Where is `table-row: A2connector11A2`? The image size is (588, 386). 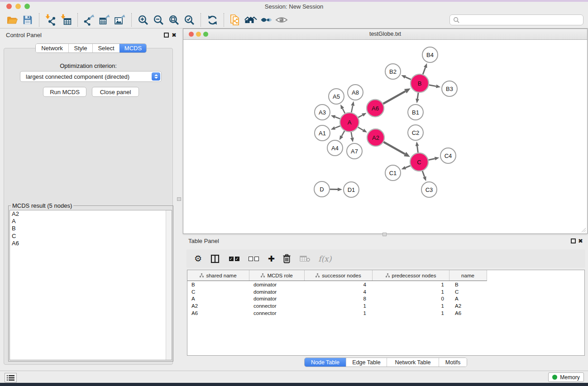 table-row: A2connector11A2 is located at coordinates (386, 306).